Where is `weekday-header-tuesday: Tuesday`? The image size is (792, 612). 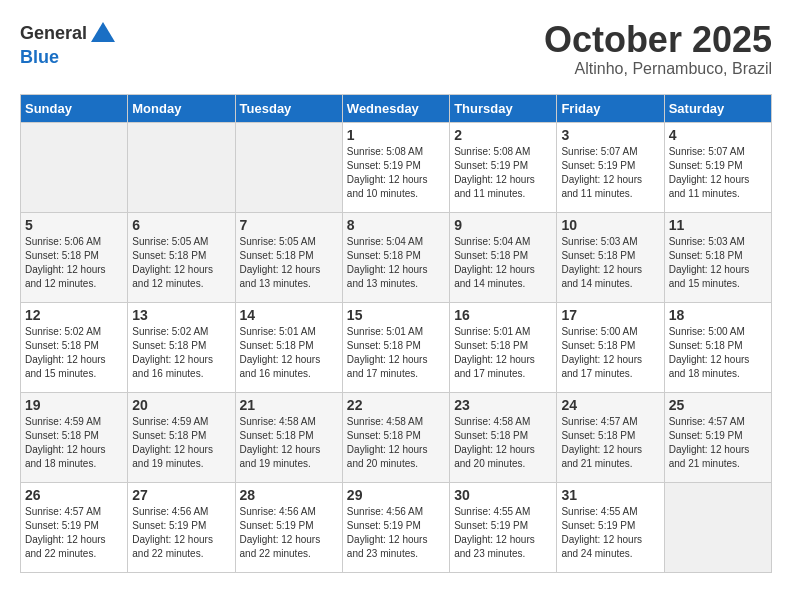
weekday-header-tuesday: Tuesday is located at coordinates (288, 108).